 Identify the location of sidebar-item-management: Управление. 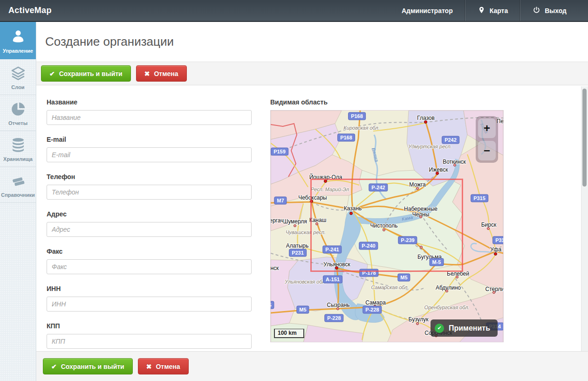
(18, 41).